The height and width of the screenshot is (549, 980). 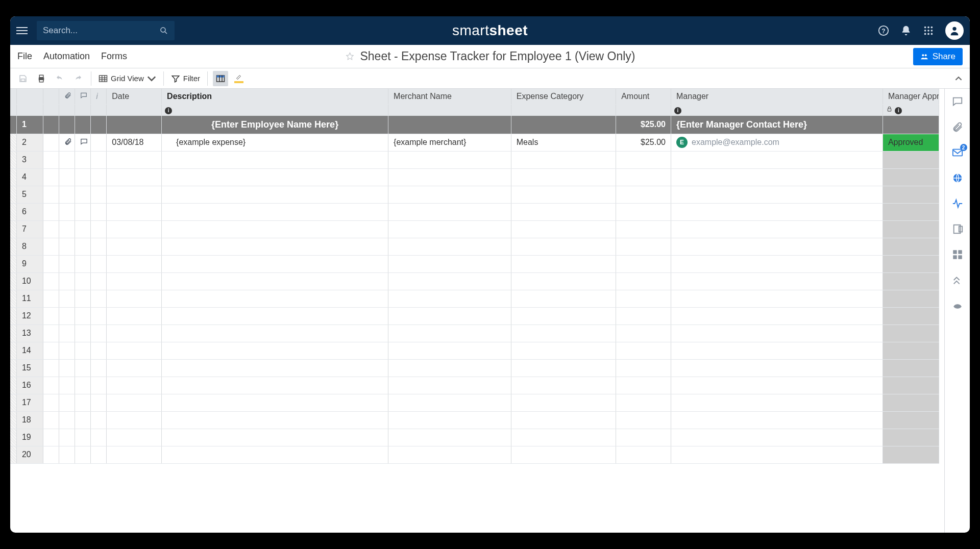 I want to click on help-icon: ?, so click(x=884, y=31).